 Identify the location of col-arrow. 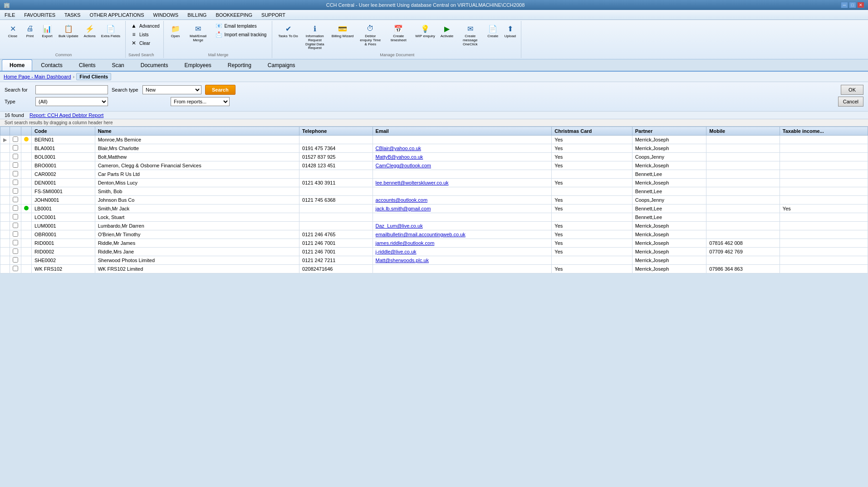
(5, 131).